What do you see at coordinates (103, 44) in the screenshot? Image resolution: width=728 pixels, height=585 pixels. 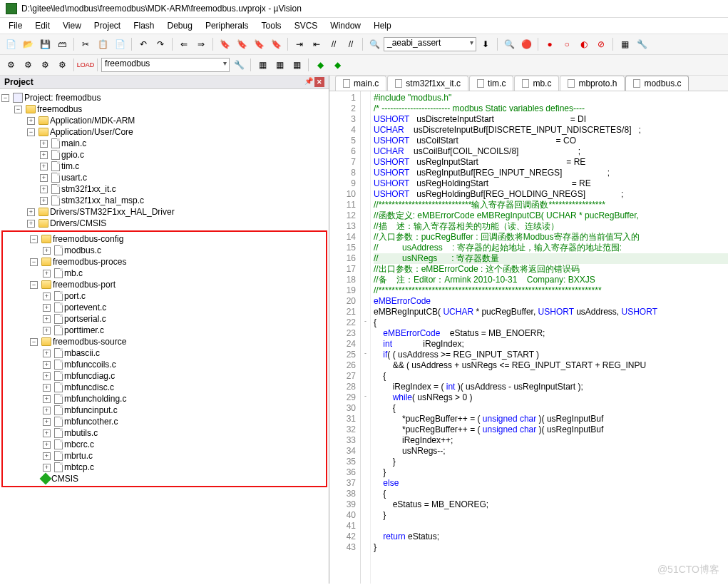 I see `copy-icon: 📋` at bounding box center [103, 44].